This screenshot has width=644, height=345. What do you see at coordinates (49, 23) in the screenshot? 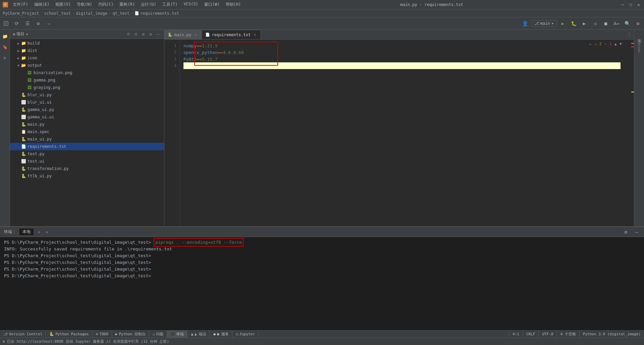
I see `toolbar-close-panel-btn: —` at bounding box center [49, 23].